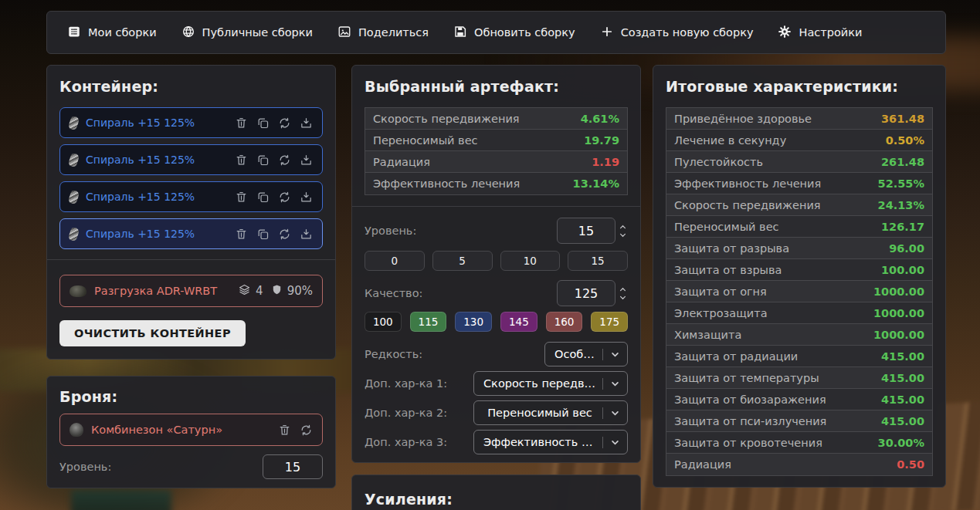 Image resolution: width=980 pixels, height=510 pixels. I want to click on pouch-stack: 4, so click(250, 292).